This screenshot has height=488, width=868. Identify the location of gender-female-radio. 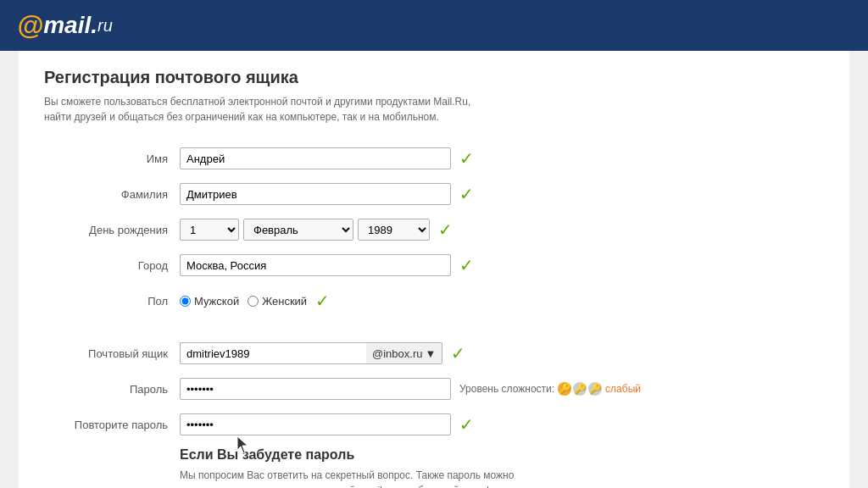
(253, 302).